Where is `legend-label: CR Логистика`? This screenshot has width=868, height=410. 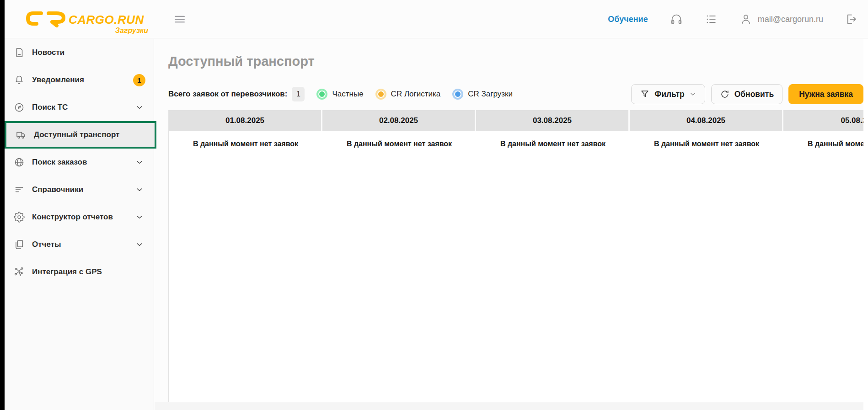 legend-label: CR Логистика is located at coordinates (416, 94).